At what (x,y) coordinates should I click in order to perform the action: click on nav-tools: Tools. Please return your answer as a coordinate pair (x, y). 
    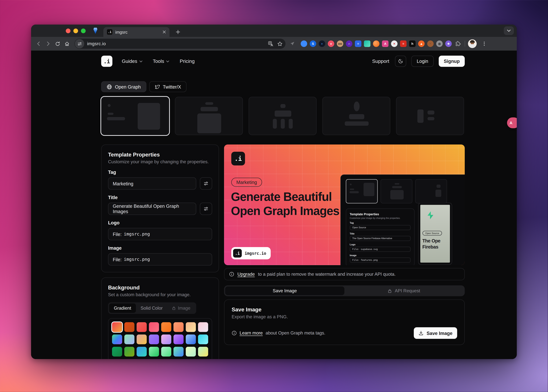
    Looking at the image, I should click on (161, 61).